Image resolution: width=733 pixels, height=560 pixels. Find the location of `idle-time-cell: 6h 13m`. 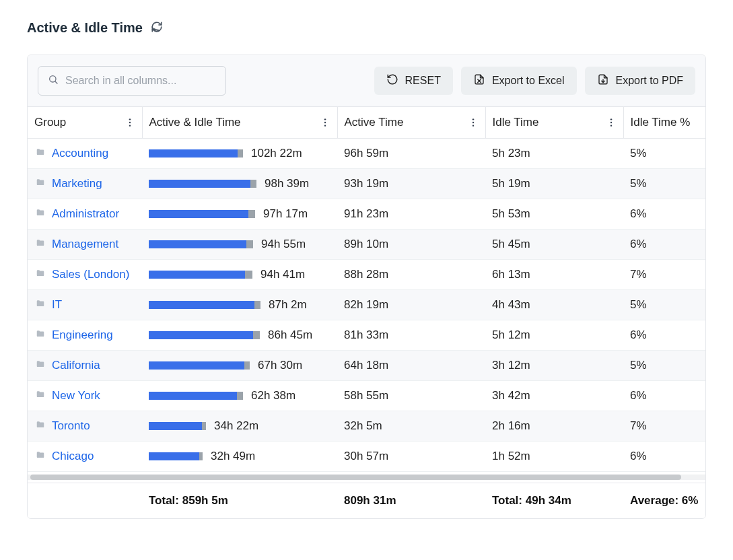

idle-time-cell: 6h 13m is located at coordinates (555, 275).